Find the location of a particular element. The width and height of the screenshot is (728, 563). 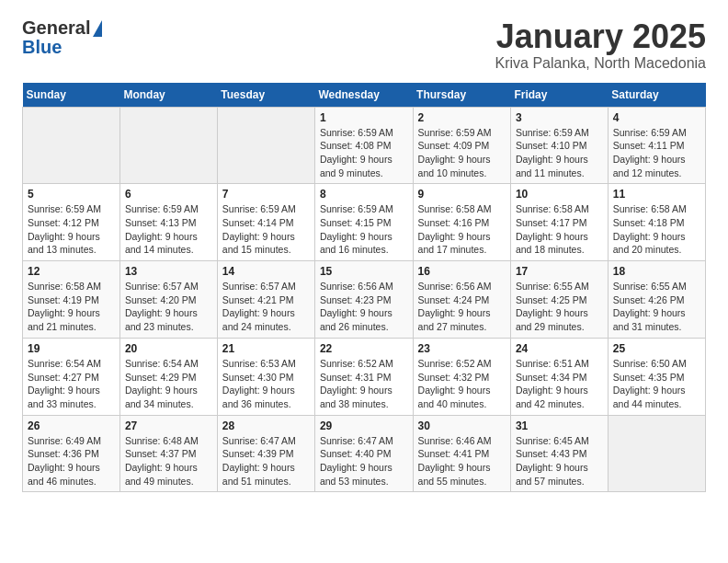

day-info: Sunrise: 6:56 AM Sunset: 4:23 PM Dayligh… is located at coordinates (364, 307).